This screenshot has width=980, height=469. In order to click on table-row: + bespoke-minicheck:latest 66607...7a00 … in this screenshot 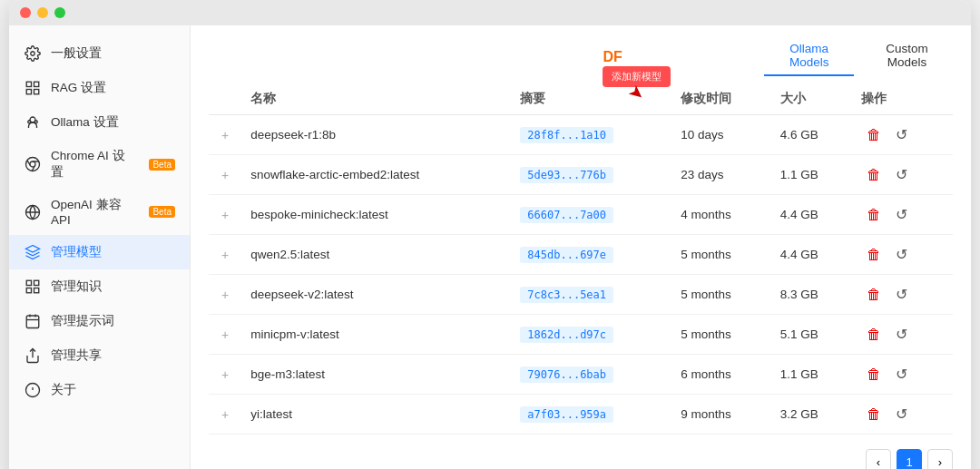, I will do `click(581, 215)`.